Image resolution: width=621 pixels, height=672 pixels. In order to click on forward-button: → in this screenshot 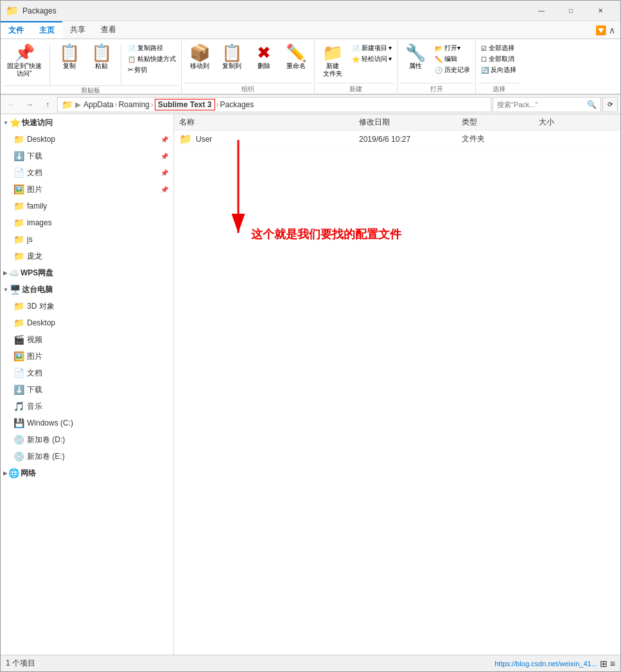, I will do `click(30, 105)`.